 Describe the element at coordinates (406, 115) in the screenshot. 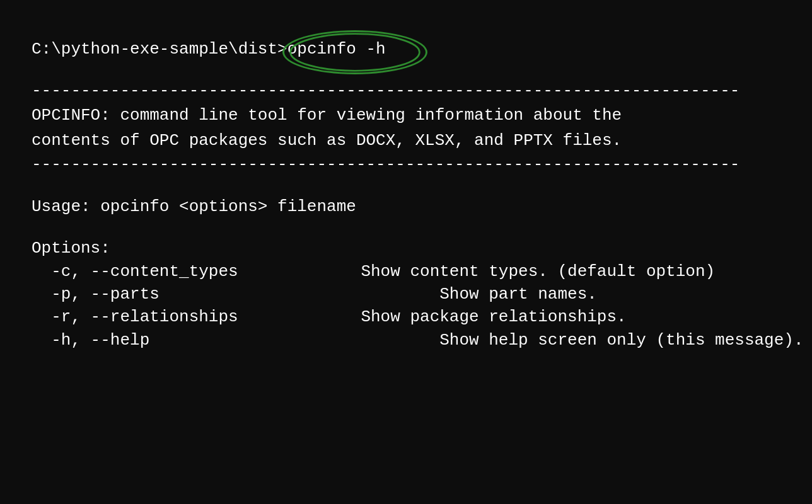

I see `description-line1: OPCINFO: command line tool for viewing i…` at that location.